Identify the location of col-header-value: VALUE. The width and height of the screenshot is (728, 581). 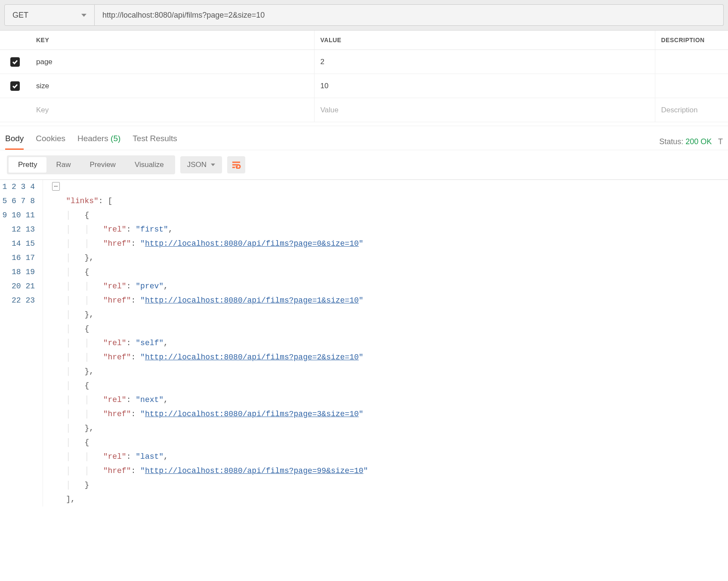
(484, 40).